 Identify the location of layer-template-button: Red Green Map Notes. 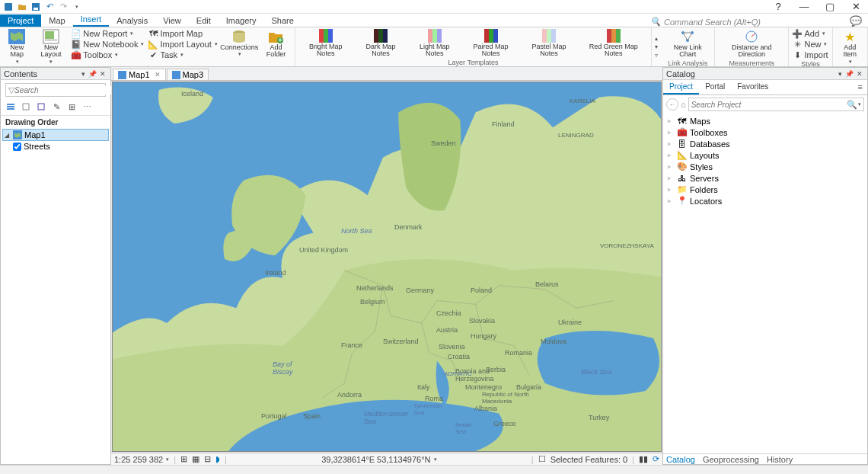
(614, 43).